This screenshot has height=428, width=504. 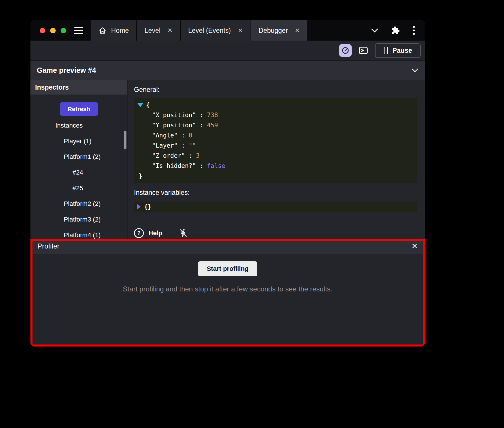 I want to click on profiler-title: Profiler, so click(x=48, y=246).